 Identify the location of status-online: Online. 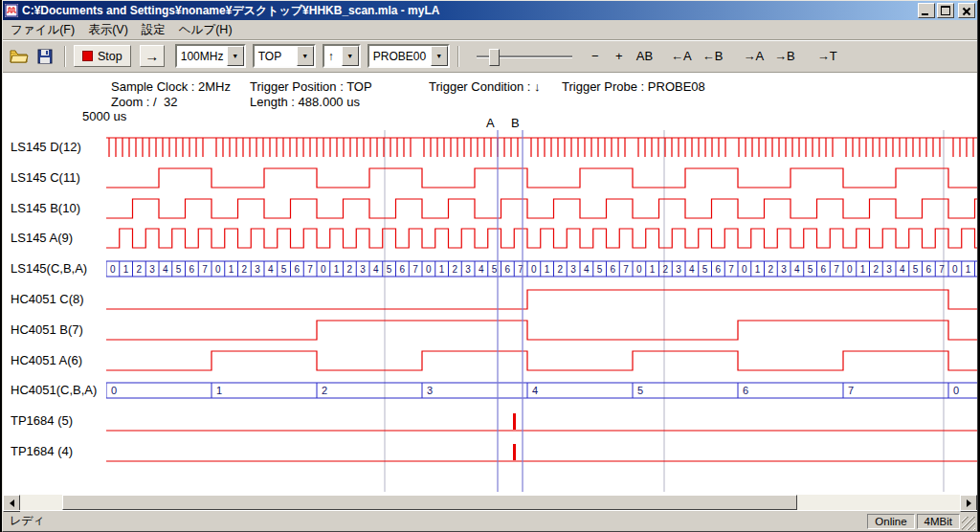
(890, 521).